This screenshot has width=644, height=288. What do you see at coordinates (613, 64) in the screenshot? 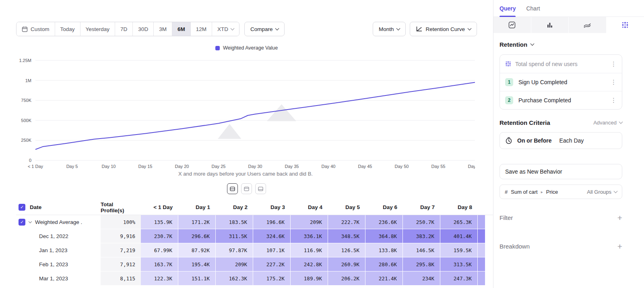
I see `behavior-menu-icon: ⋮` at bounding box center [613, 64].